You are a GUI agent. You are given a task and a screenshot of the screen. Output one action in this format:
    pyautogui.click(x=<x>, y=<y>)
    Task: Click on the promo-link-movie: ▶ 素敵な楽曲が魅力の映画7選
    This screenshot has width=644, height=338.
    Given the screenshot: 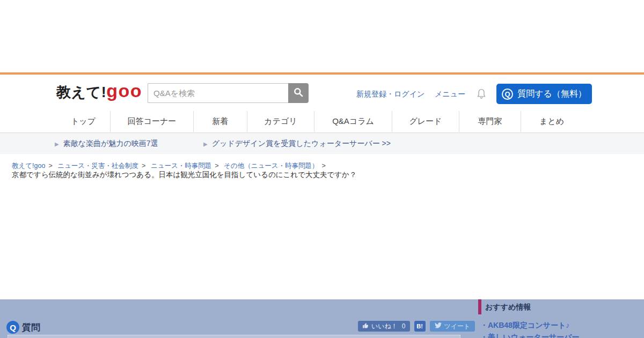 What is the action you would take?
    pyautogui.click(x=106, y=144)
    